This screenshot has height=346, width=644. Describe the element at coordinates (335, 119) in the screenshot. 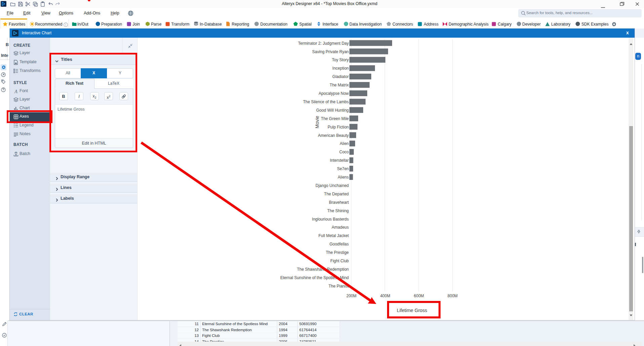

I see `svg-text: The Green Mile` at that location.